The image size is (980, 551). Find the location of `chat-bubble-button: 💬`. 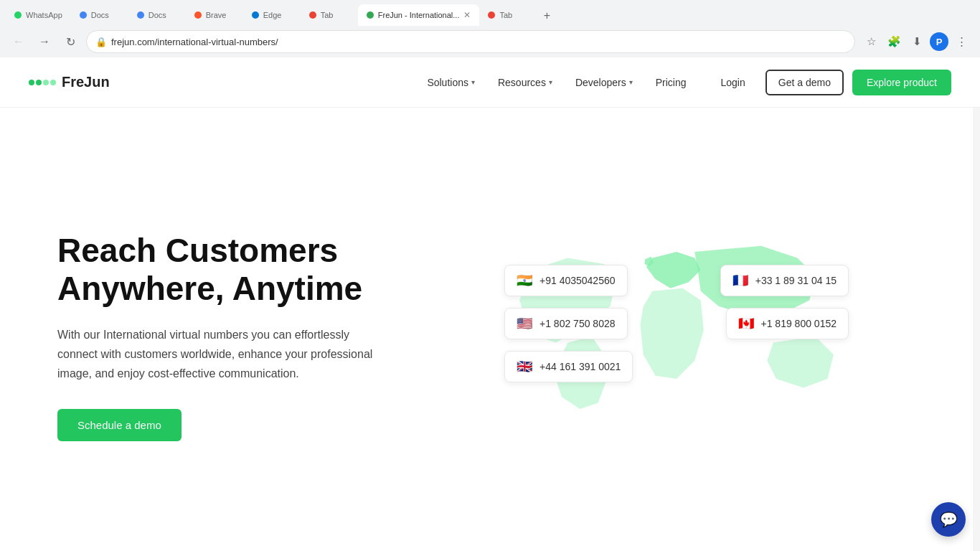

chat-bubble-button: 💬 is located at coordinates (948, 519).